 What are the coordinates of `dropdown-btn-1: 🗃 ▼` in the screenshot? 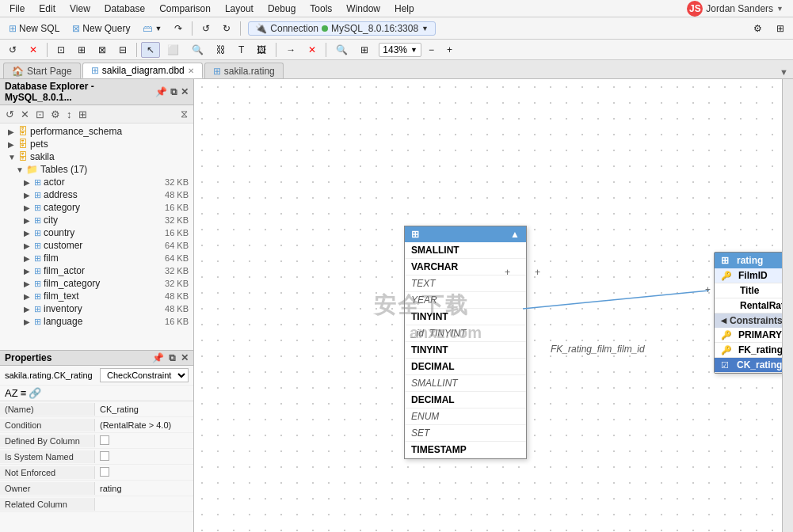 It's located at (152, 28).